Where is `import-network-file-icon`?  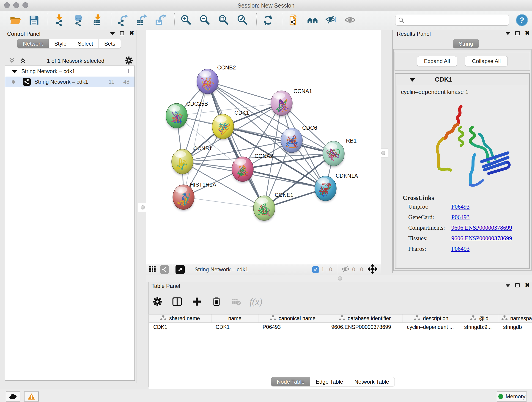 import-network-file-icon is located at coordinates (60, 20).